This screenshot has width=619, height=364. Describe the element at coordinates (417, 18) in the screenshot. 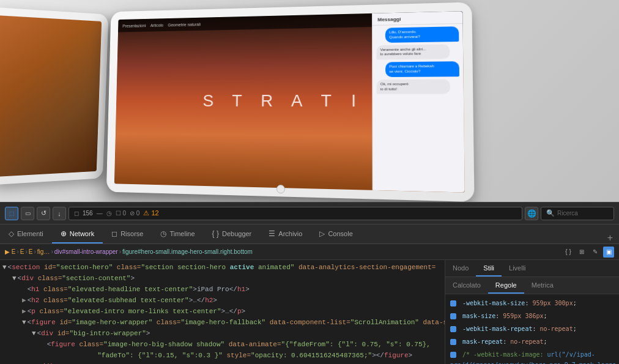

I see `messages-header: Messaggi` at that location.